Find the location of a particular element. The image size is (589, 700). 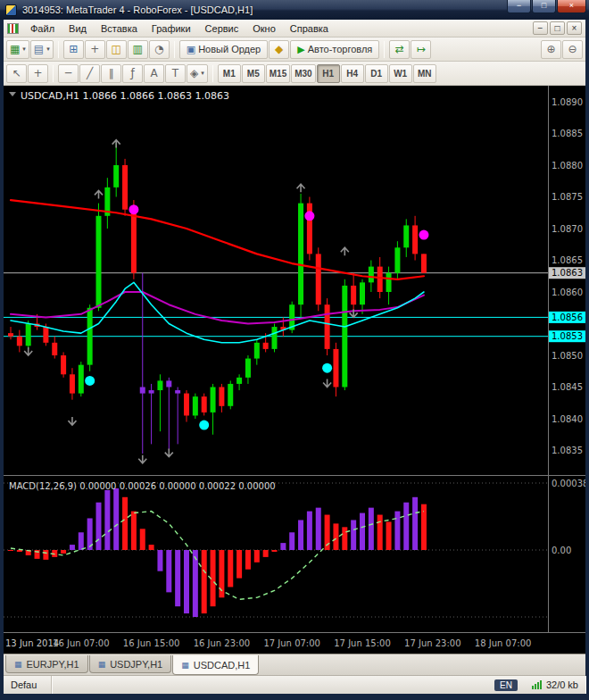

auto-scroll-button: ⇄ is located at coordinates (400, 50).